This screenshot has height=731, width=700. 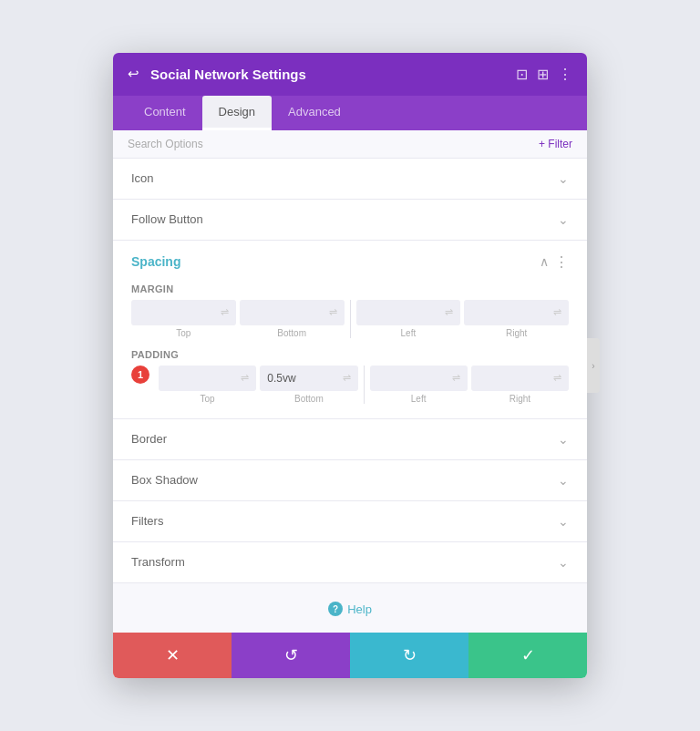 What do you see at coordinates (178, 313) in the screenshot?
I see `margin-top-input` at bounding box center [178, 313].